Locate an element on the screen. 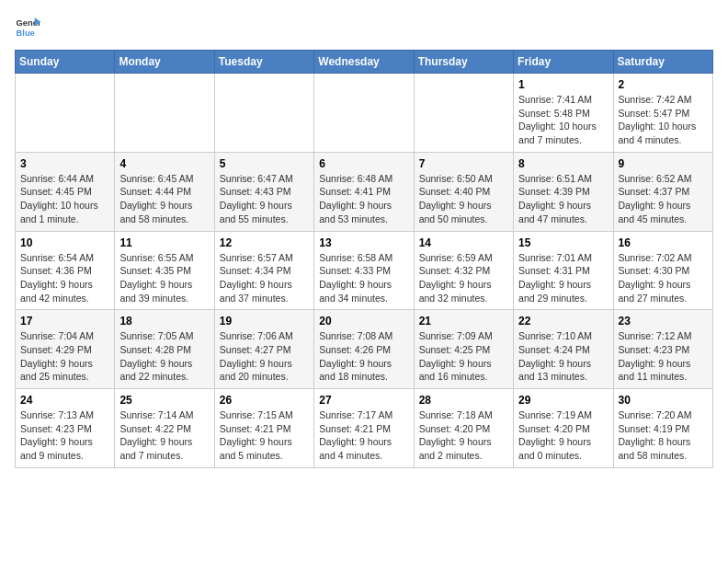 This screenshot has width=728, height=563. calendar-day-cell: 18Sunrise: 7:05 AM Sunset: 4:28 PM Dayli… is located at coordinates (165, 350).